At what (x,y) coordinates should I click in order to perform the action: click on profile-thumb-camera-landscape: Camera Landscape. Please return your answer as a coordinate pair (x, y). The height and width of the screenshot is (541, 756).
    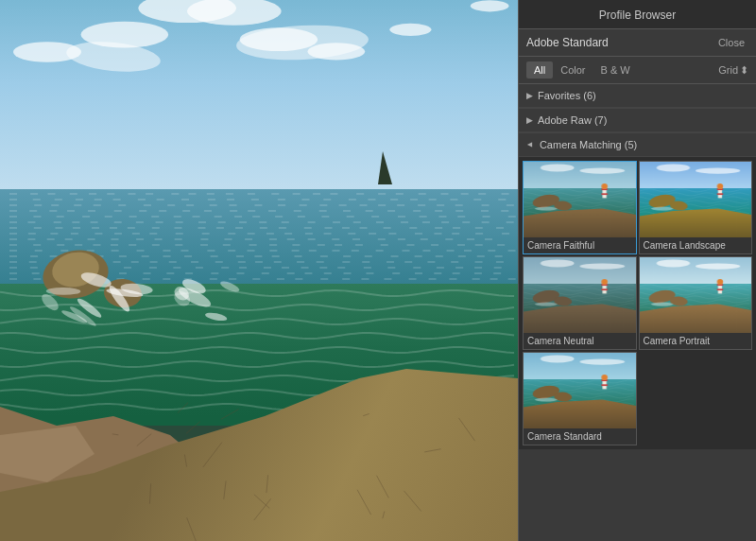
    Looking at the image, I should click on (696, 208).